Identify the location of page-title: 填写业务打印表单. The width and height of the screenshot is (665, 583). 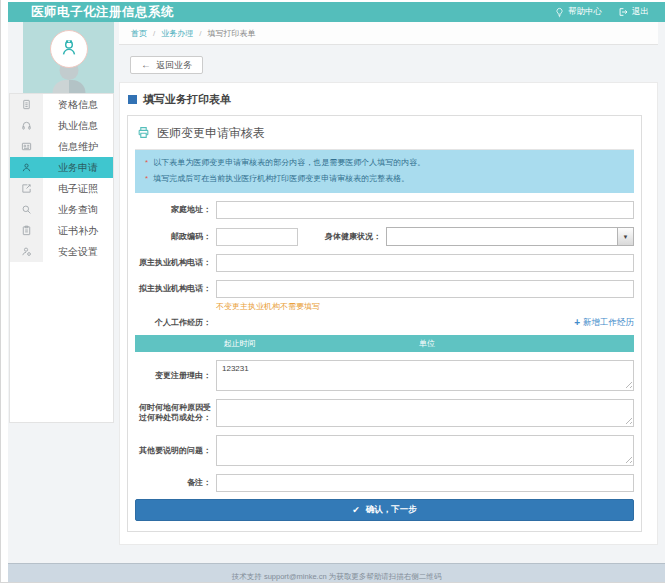
(388, 102).